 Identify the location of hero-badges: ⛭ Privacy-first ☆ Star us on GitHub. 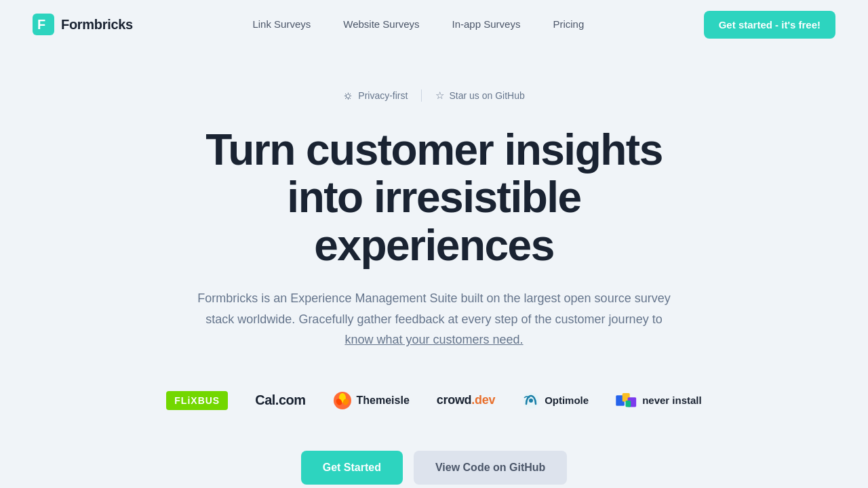
(434, 96).